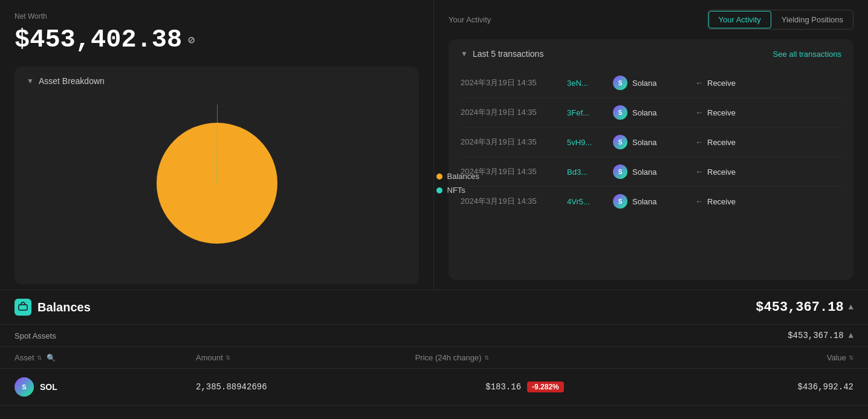 This screenshot has height=419, width=868. Describe the element at coordinates (487, 358) in the screenshot. I see `sort-price-icon: ⇅` at that location.